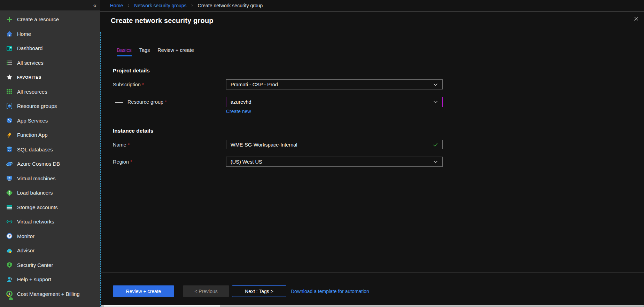  What do you see at coordinates (30, 63) in the screenshot?
I see `sidebar-item-label: All services` at bounding box center [30, 63].